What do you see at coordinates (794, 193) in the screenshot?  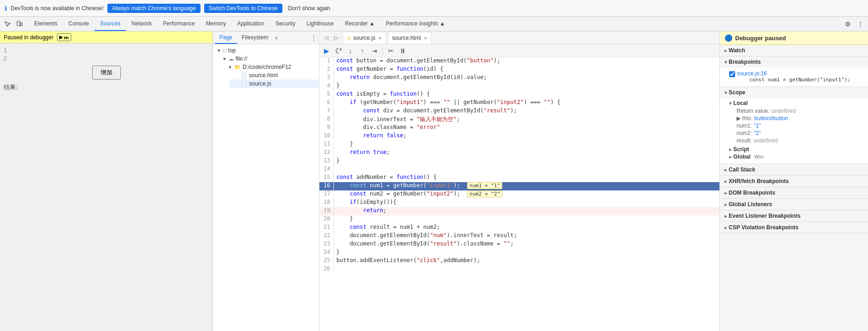 I see `section-dom-header: DOM Breakpoints` at bounding box center [794, 193].